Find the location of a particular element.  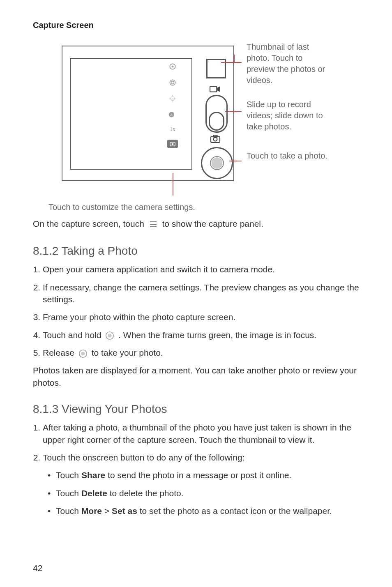

text: to show the capture panel. is located at coordinates (213, 223).